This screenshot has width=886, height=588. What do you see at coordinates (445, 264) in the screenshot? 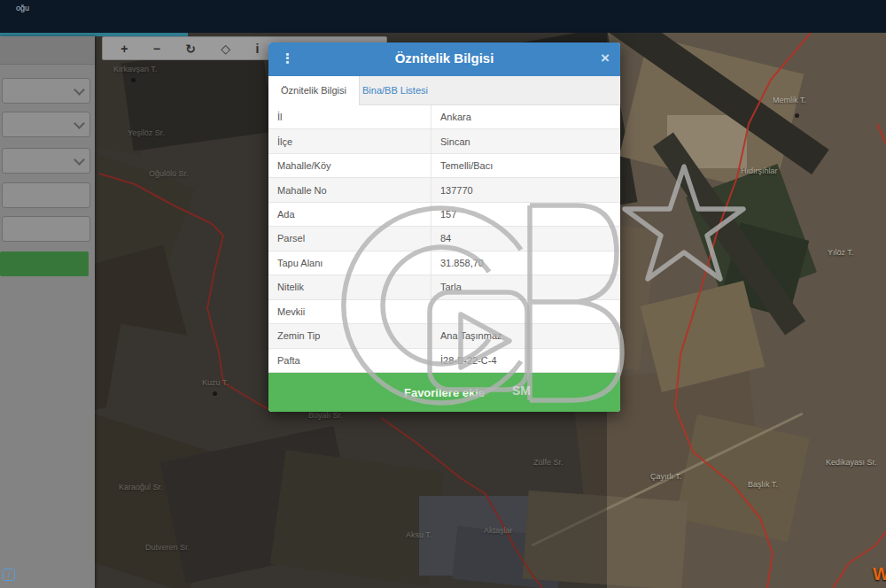
I see `table-row: Tapu Alanı31.858,70` at bounding box center [445, 264].